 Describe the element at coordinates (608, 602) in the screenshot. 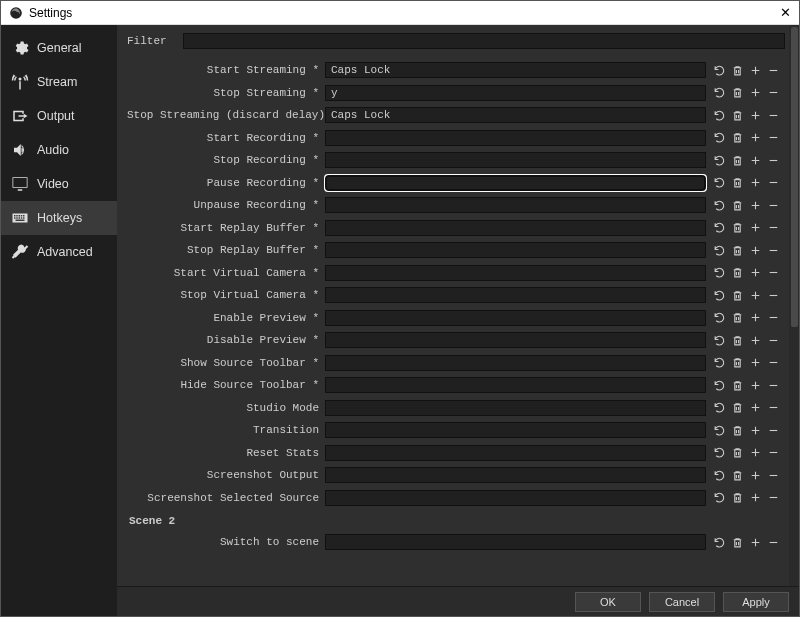

I see `ok-button: OK` at that location.